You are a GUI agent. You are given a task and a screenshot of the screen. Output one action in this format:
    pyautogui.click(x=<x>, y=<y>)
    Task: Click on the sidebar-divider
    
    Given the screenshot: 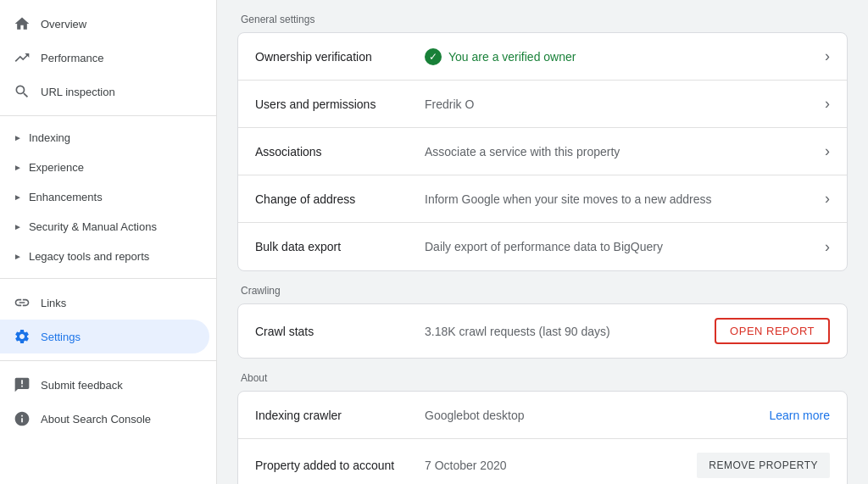 What is the action you would take?
    pyautogui.click(x=108, y=115)
    